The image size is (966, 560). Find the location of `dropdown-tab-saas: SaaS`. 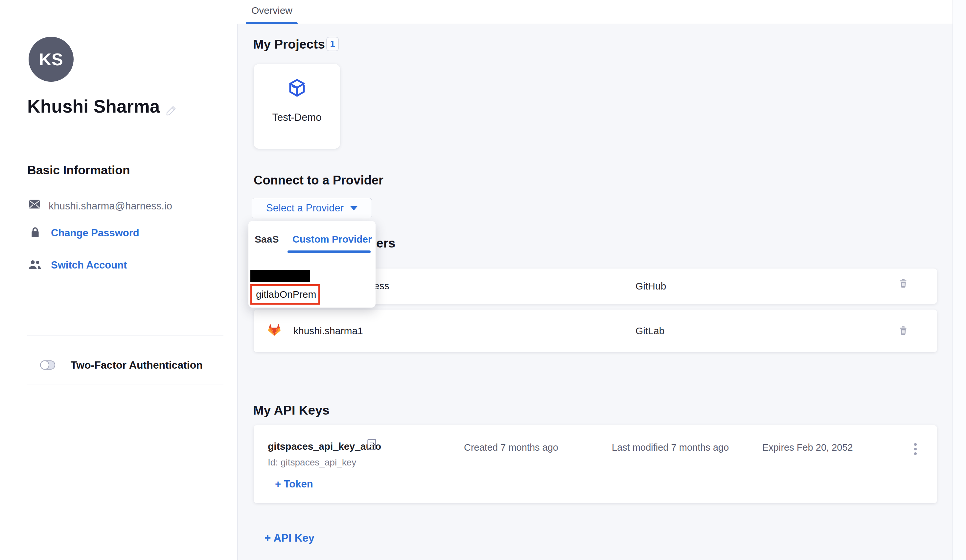

dropdown-tab-saas: SaaS is located at coordinates (267, 239).